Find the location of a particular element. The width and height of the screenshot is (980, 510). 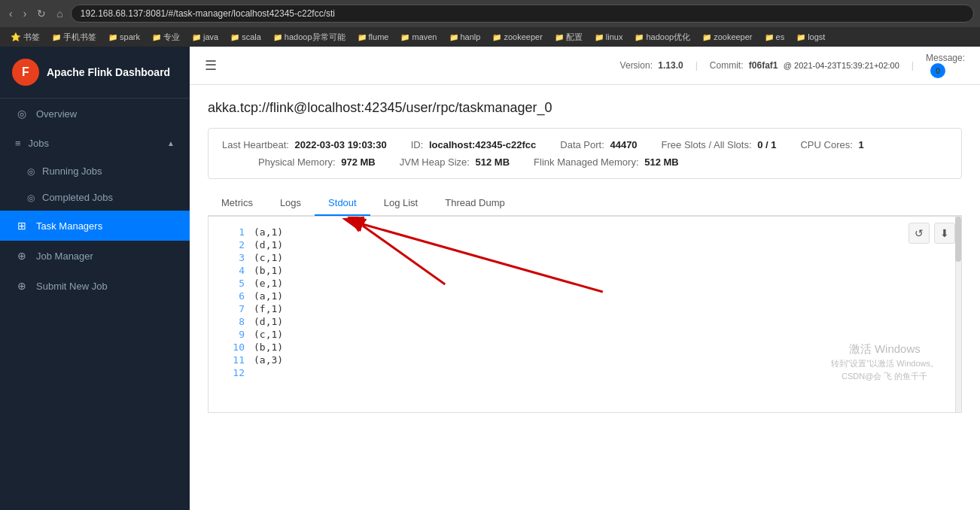

flink-memory-value: 512 MB is located at coordinates (662, 162).